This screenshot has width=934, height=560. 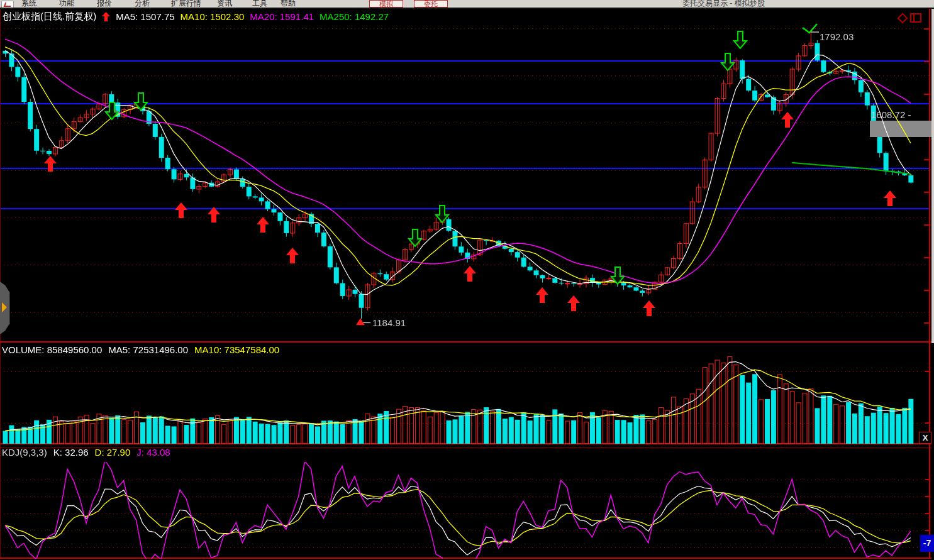 What do you see at coordinates (467, 4) in the screenshot?
I see `menubar: 系统 功能 报价 分析 扩展行情 资讯 工具 帮助 模拟 委托 委托交易显示 -…` at bounding box center [467, 4].